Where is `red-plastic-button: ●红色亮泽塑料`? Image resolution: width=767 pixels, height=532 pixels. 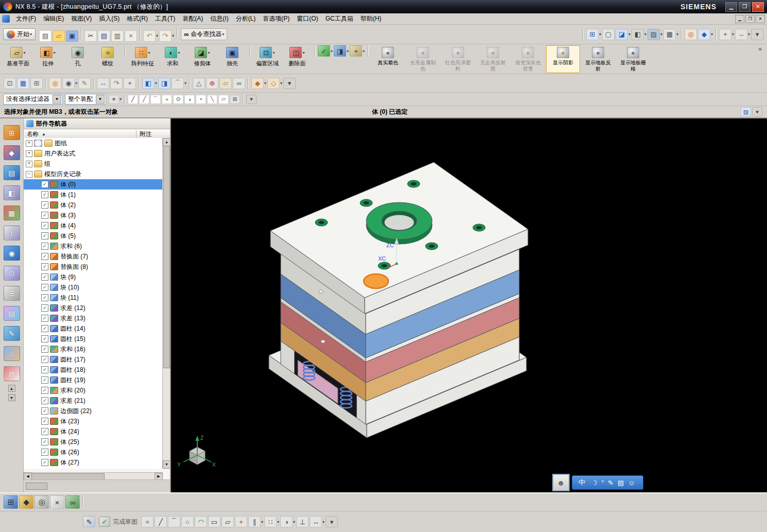 red-plastic-button: ●红色亮泽塑料 is located at coordinates (458, 59).